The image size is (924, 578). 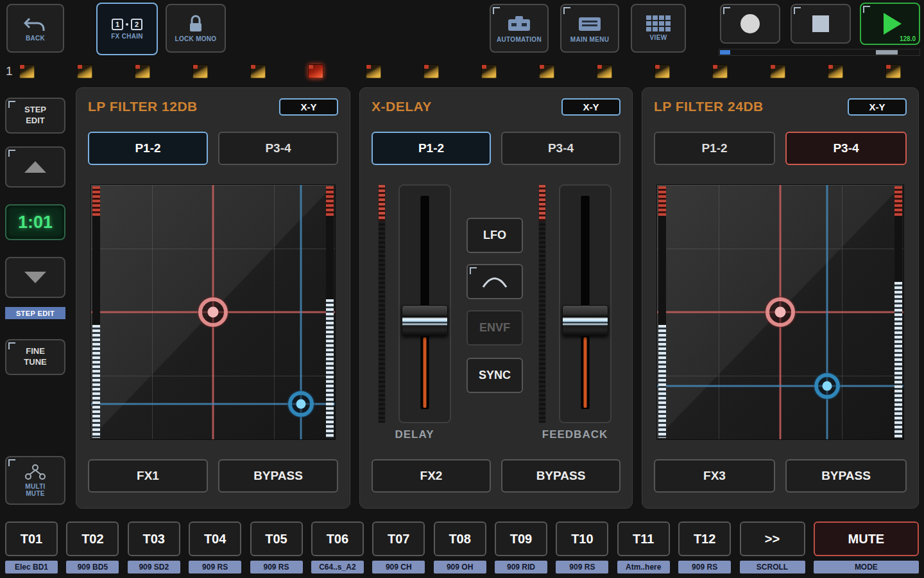 I want to click on mute-mode-button: MUTE, so click(x=866, y=539).